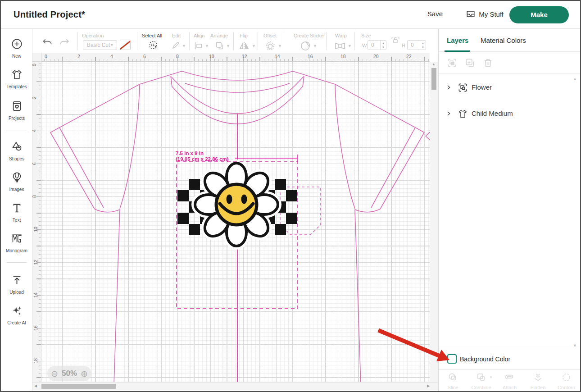 The width and height of the screenshot is (581, 392). I want to click on slice-icon, so click(453, 378).